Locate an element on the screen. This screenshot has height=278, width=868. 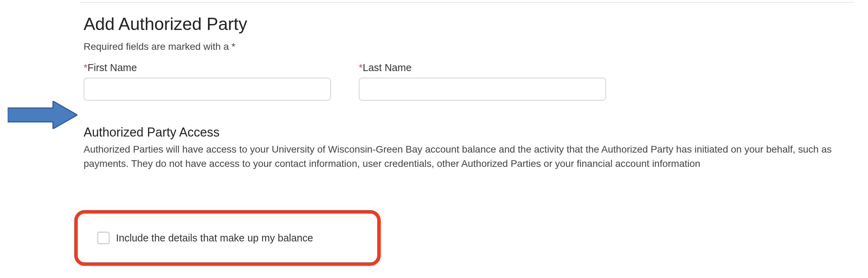
checkbox-highlight-box: Include the details that make up my bala… is located at coordinates (227, 238).